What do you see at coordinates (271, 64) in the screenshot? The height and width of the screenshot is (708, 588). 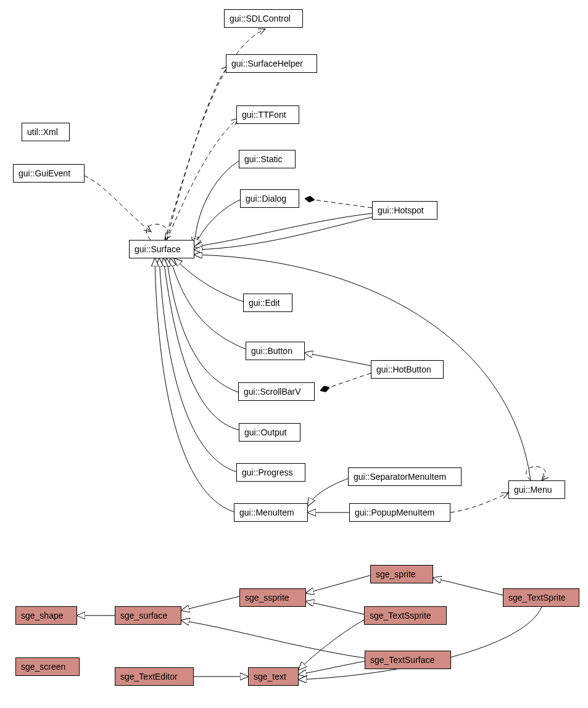 I see `class-node-guiSurfaceHelper: gui::SurfaceHelper` at bounding box center [271, 64].